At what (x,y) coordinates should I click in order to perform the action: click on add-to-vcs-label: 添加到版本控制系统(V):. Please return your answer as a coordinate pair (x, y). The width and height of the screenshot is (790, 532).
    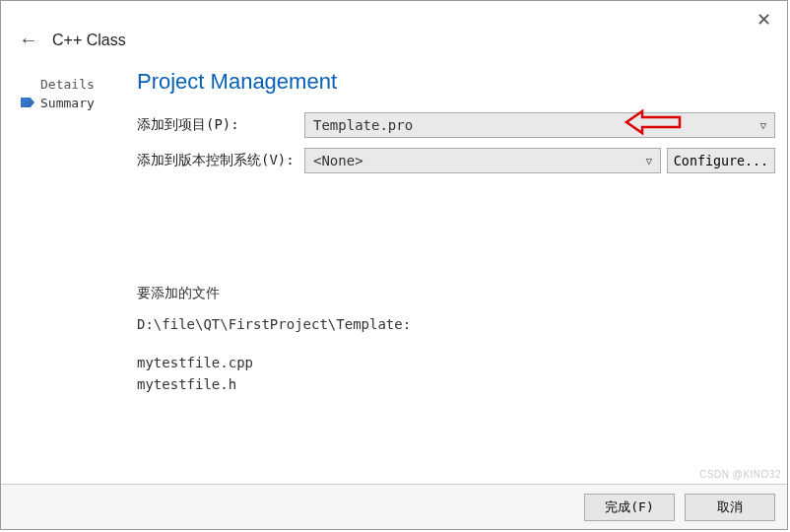
    Looking at the image, I should click on (221, 161).